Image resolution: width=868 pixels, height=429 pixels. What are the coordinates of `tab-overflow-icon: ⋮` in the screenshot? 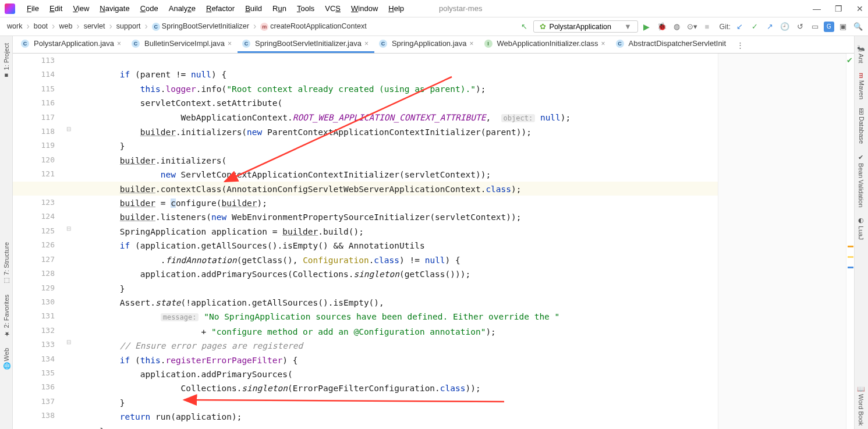 It's located at (741, 45).